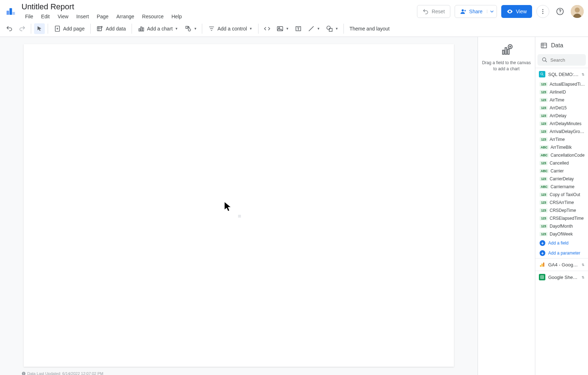 This screenshot has width=588, height=375. What do you see at coordinates (561, 163) in the screenshot?
I see `field-item: 123Cancelled` at bounding box center [561, 163].